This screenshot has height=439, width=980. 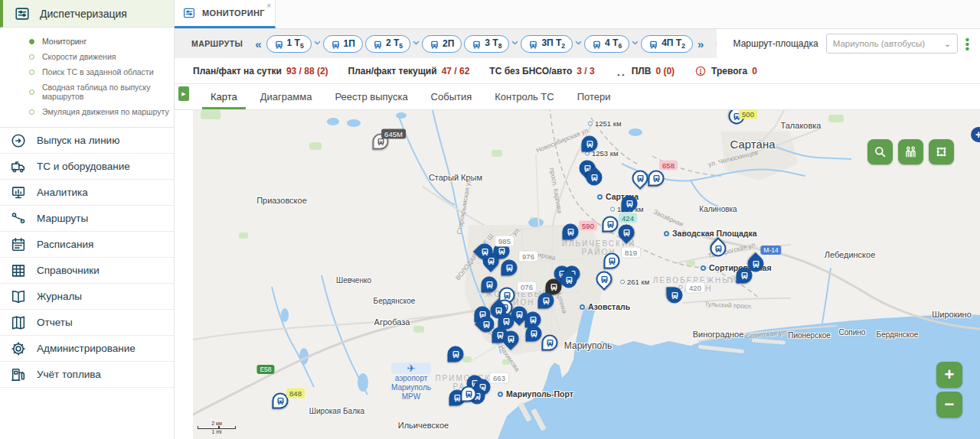 I want to click on monitoring-tab-label: МОНИТОРИНГ, so click(x=234, y=13).